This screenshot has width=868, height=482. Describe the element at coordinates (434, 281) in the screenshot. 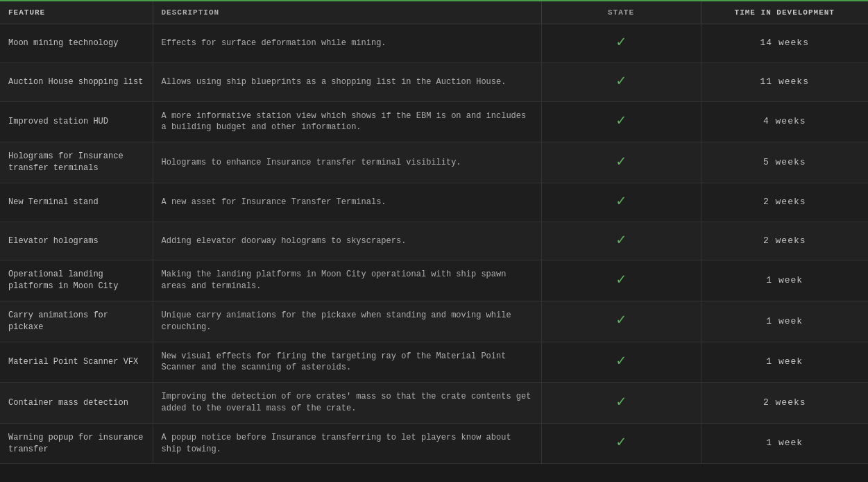

I see `table-row: Operational landing platforms in Moon Ci…` at that location.